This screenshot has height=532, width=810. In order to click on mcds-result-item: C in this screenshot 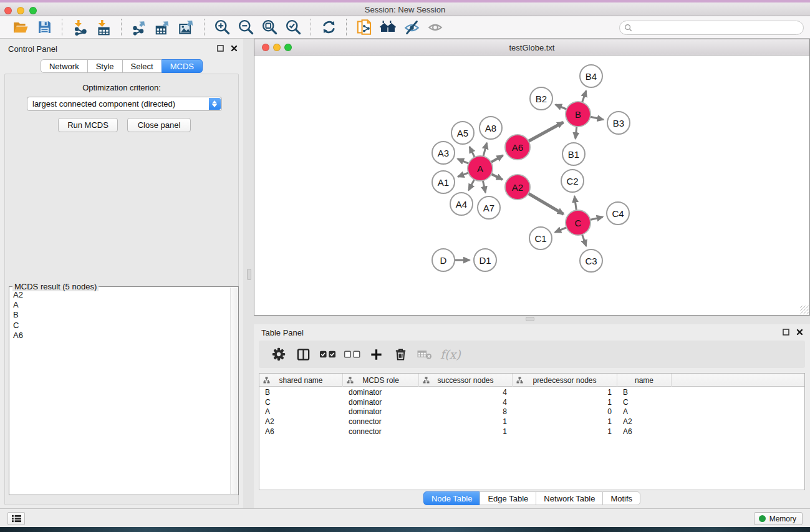, I will do `click(120, 326)`.